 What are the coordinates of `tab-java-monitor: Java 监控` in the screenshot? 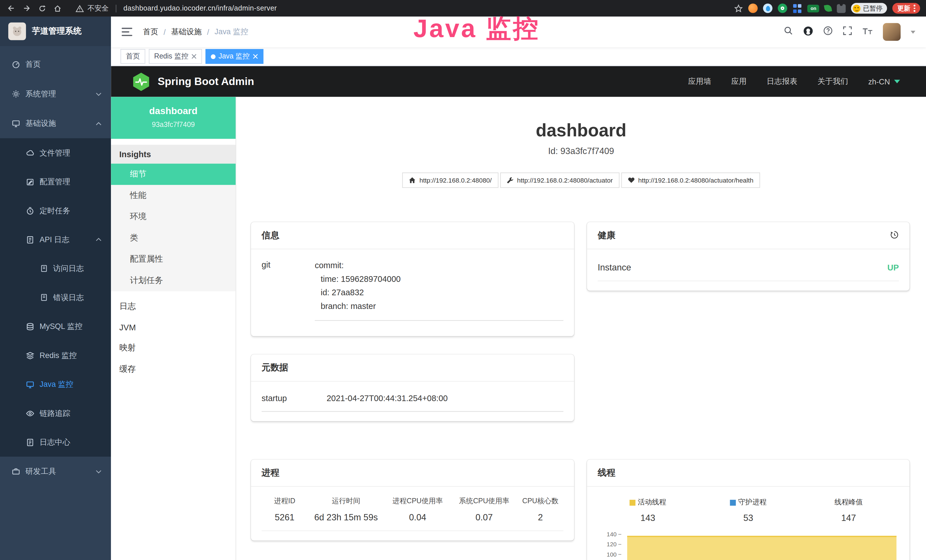 It's located at (235, 56).